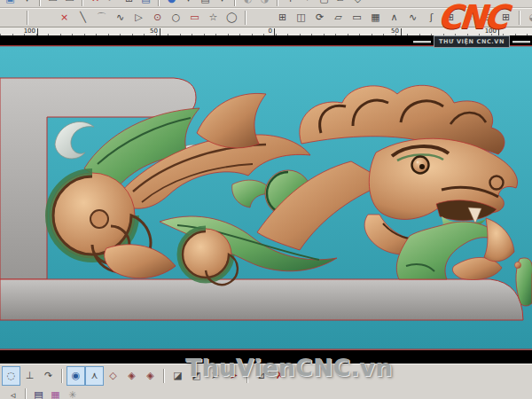 The width and height of the screenshot is (532, 399). Describe the element at coordinates (422, 42) in the screenshot. I see `banner-line-left` at that location.